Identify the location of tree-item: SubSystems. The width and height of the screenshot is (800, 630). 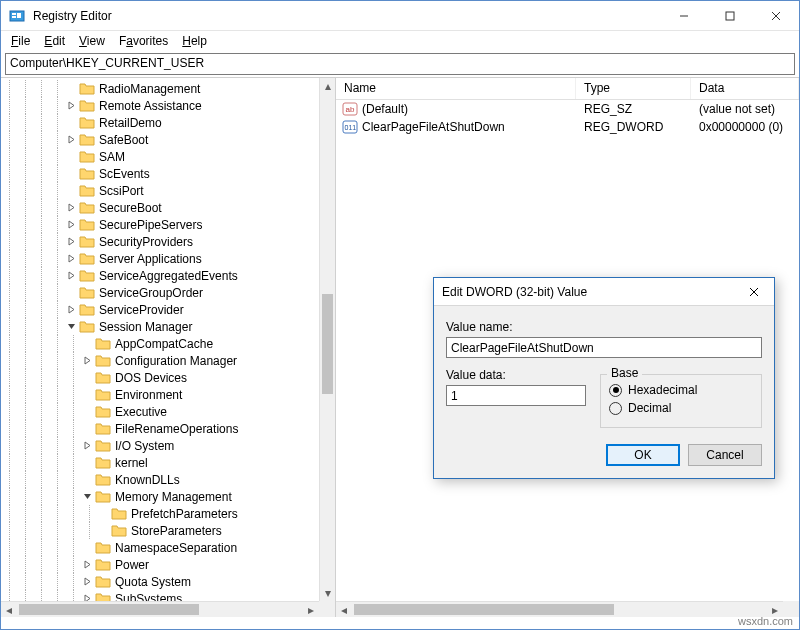
(160, 596).